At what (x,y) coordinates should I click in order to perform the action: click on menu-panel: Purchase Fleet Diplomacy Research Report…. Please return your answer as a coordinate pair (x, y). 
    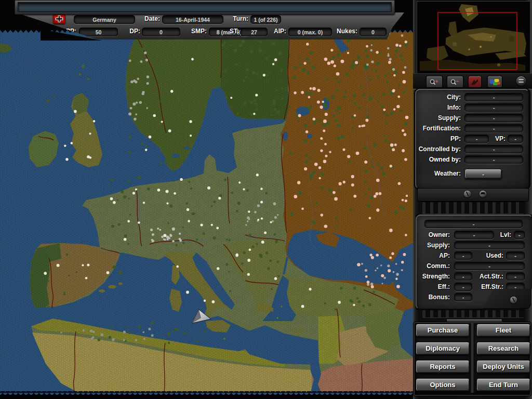
    Looking at the image, I should click on (473, 358).